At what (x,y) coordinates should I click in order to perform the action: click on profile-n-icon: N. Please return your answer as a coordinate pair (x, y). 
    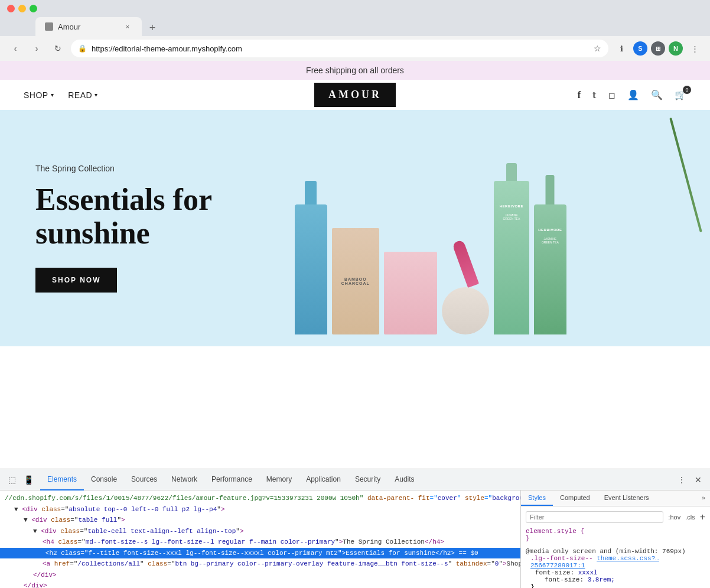
    Looking at the image, I should click on (676, 48).